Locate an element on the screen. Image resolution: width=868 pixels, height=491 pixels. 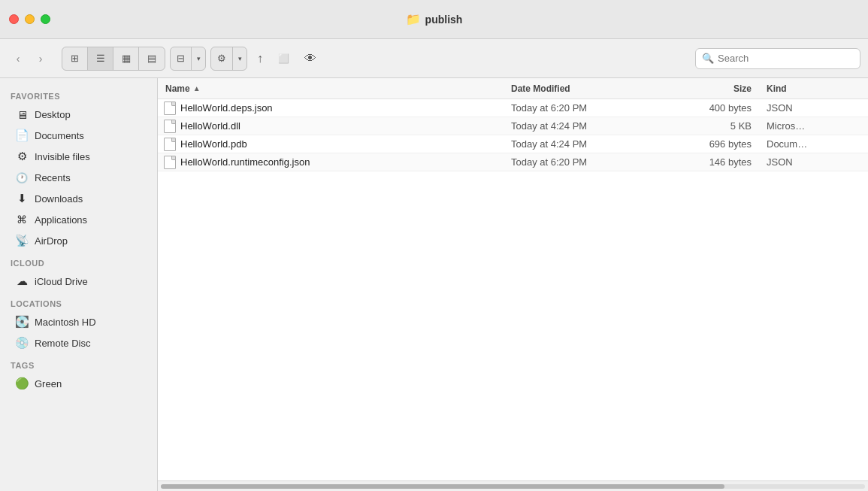
gear-chevron-icon: ▾ is located at coordinates (240, 59).